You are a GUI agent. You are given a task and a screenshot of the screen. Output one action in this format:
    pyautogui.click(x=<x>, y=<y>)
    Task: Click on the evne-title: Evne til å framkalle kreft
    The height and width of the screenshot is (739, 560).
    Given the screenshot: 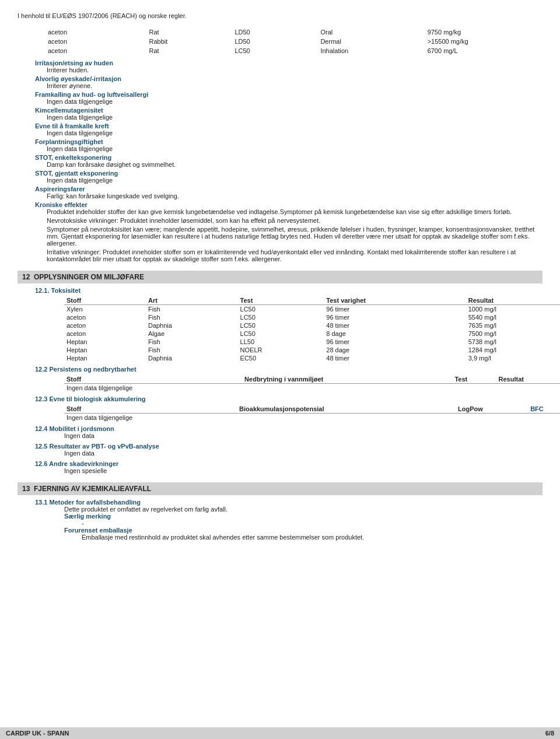 What is the action you would take?
    pyautogui.click(x=72, y=126)
    